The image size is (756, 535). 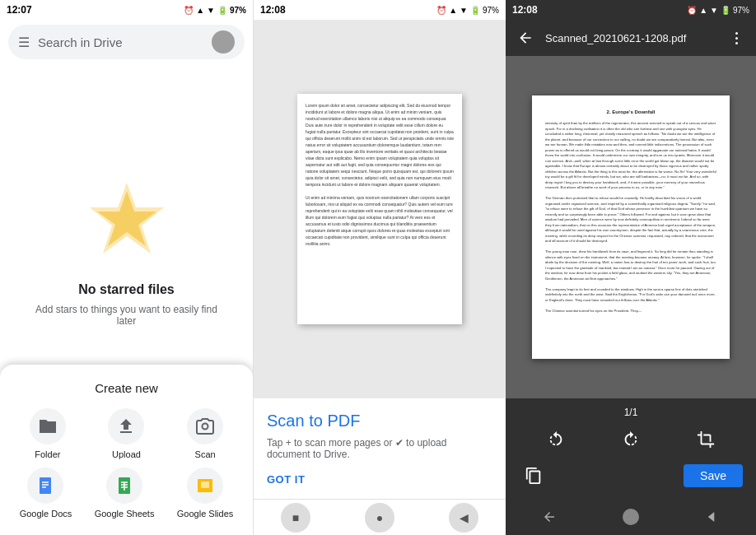 I want to click on user-avatar, so click(x=223, y=42).